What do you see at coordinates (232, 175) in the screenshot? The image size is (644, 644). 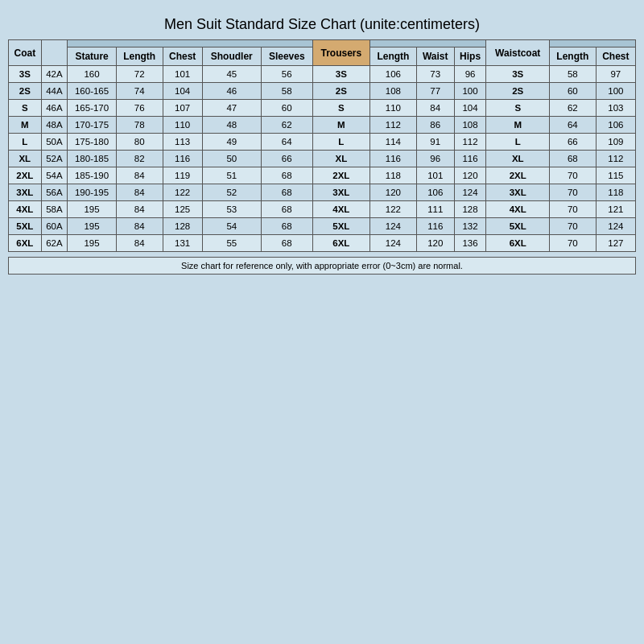 I see `table-cell: 51` at bounding box center [232, 175].